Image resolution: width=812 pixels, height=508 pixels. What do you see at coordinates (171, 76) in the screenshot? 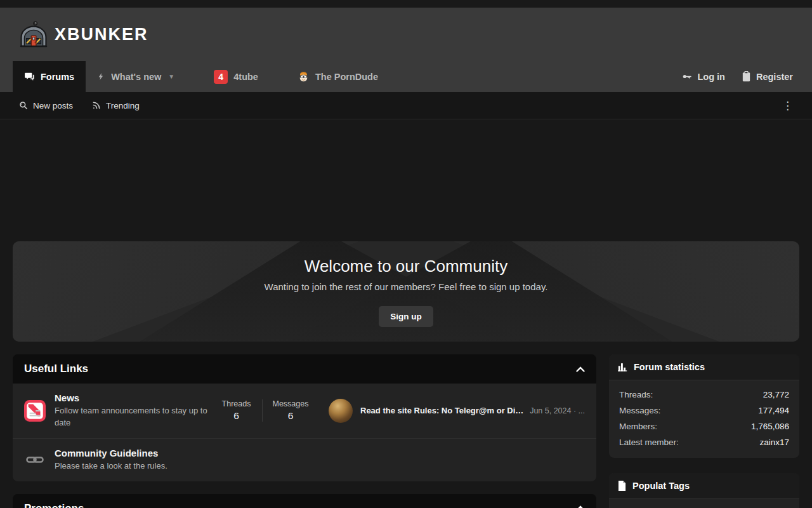
I see `chevron-down-icon: ▼` at bounding box center [171, 76].